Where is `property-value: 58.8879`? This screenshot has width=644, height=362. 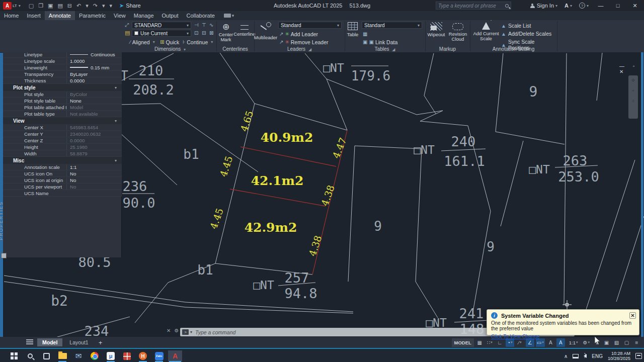
property-value: 58.8879 is located at coordinates (94, 154).